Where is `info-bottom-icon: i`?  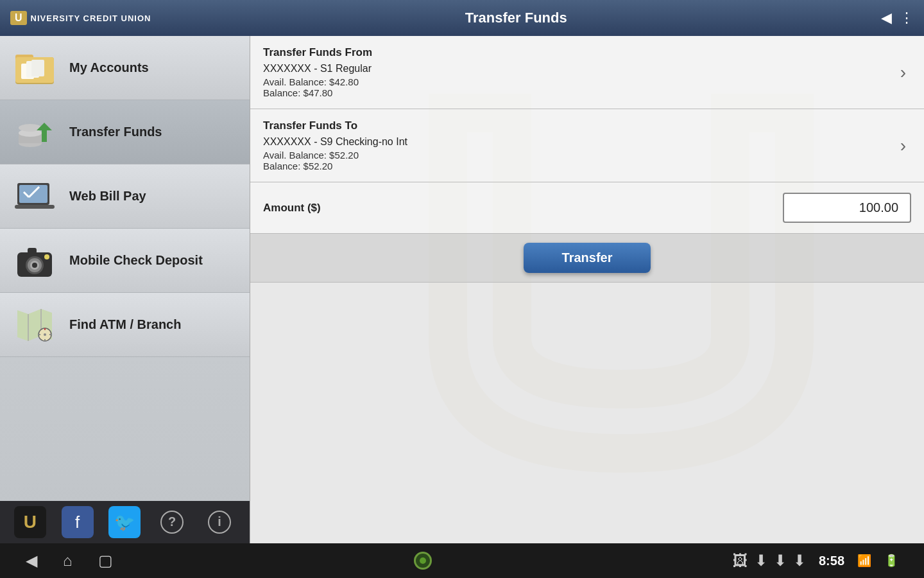 info-bottom-icon: i is located at coordinates (219, 522).